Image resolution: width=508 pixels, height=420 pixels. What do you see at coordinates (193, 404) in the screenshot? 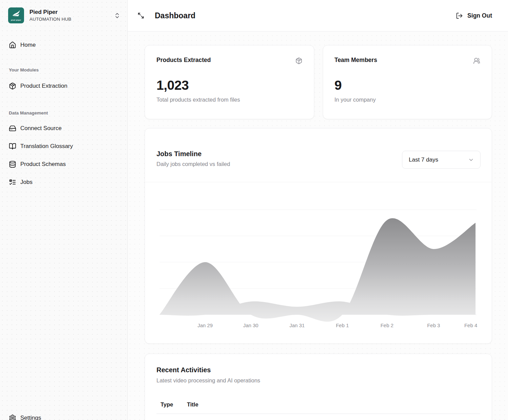
I see `column-header-title: Title` at bounding box center [193, 404].